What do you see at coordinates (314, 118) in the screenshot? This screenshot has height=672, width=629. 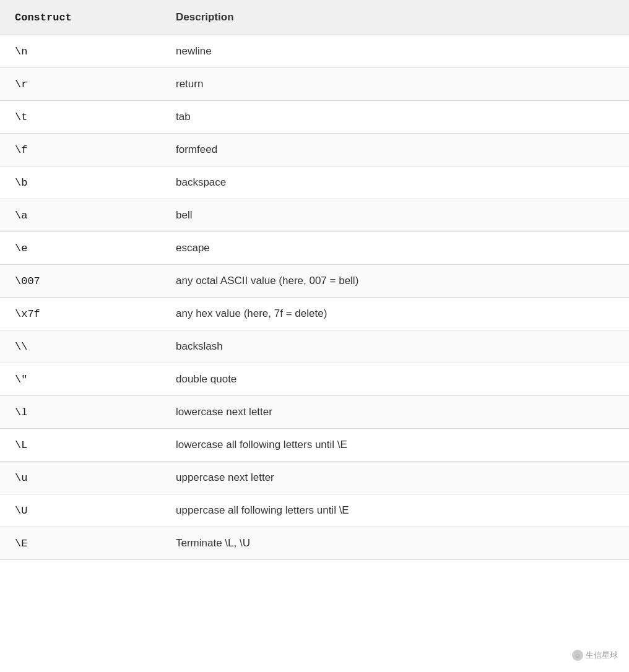 I see `table-row: \ttab` at bounding box center [314, 118].